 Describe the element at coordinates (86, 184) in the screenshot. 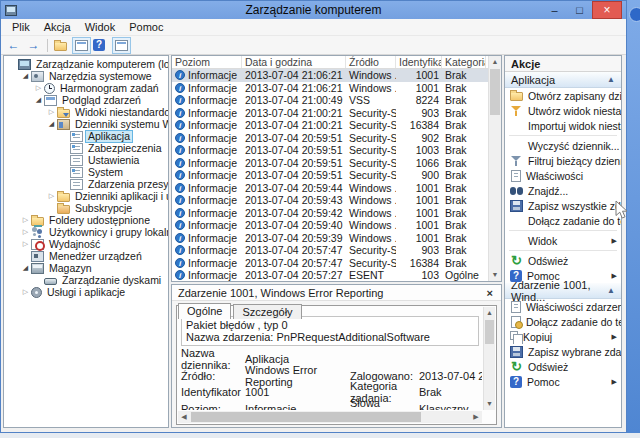

I see `tree-item-zdarzenia-przesyłane-dalej: Zdarzenia przesyłane dalej` at that location.